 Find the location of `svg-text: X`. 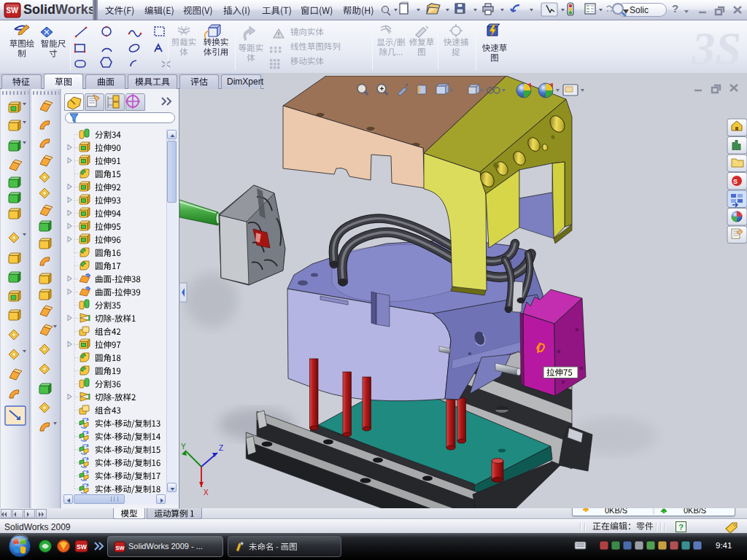

svg-text: X is located at coordinates (206, 493).